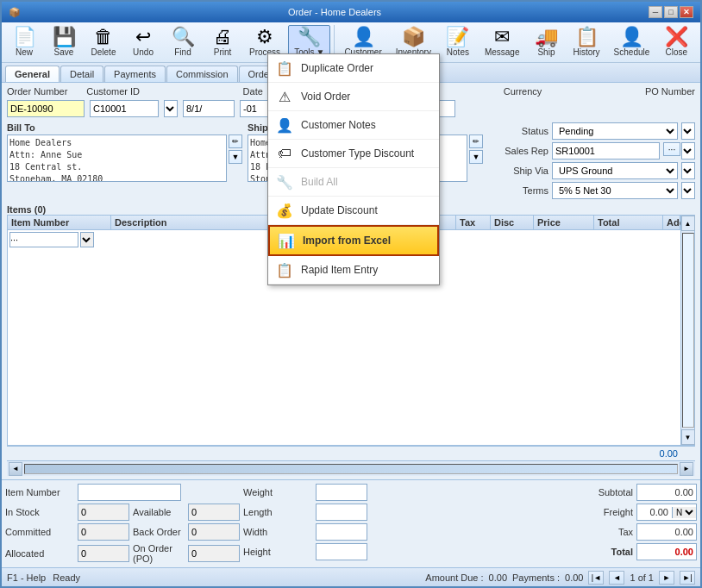 This screenshot has height=588, width=702. Describe the element at coordinates (87, 240) in the screenshot. I see `item-dropdown` at that location.